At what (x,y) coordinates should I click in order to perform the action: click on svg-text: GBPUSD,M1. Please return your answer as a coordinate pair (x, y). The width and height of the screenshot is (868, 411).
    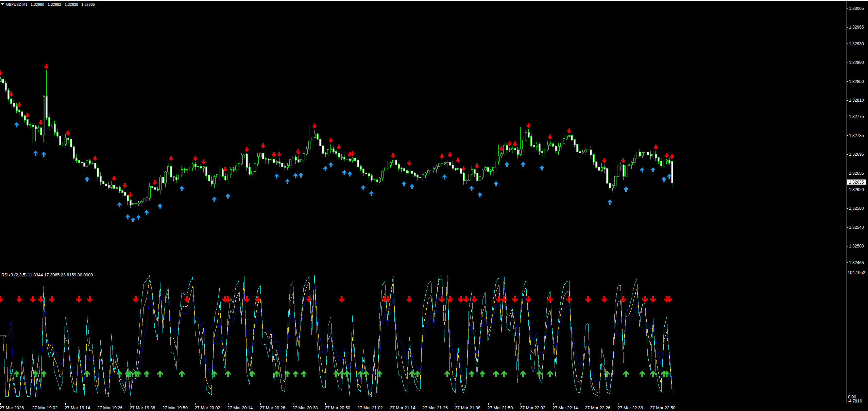
    Looking at the image, I should click on (17, 4).